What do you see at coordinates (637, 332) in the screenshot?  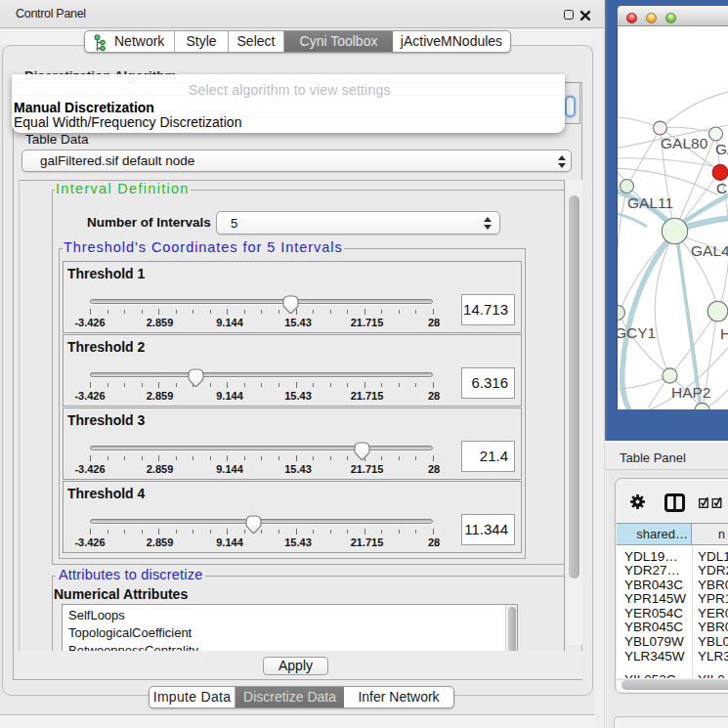 I see `svg-text: GCY1` at bounding box center [637, 332].